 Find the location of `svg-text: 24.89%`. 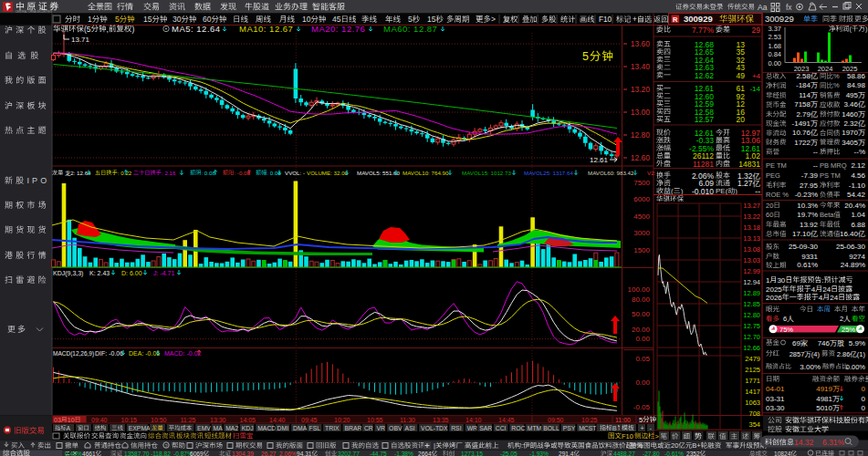

svg-text: 24.89% is located at coordinates (852, 264).